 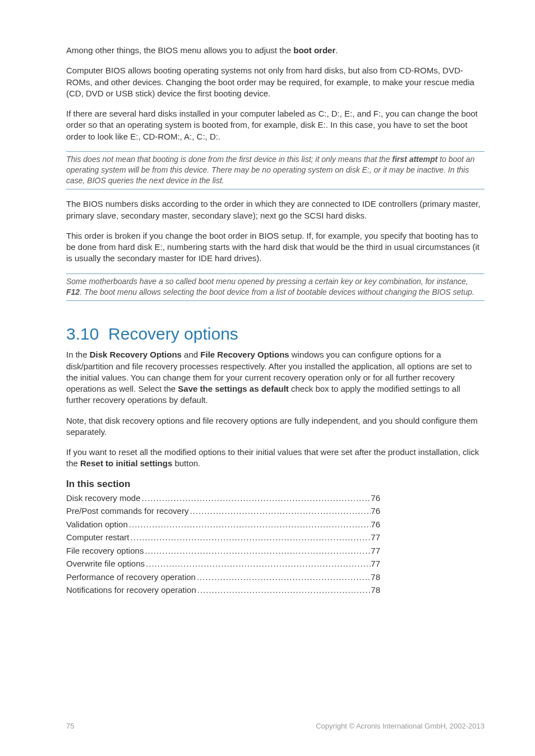 What do you see at coordinates (105, 564) in the screenshot?
I see `toc-label: Overwrite file options` at bounding box center [105, 564].